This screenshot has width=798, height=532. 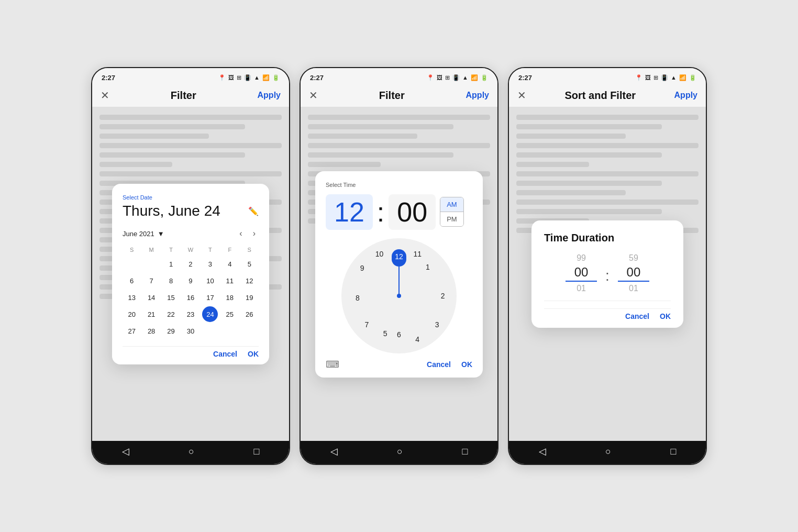 I want to click on duration-value-hours: 00, so click(x=581, y=273).